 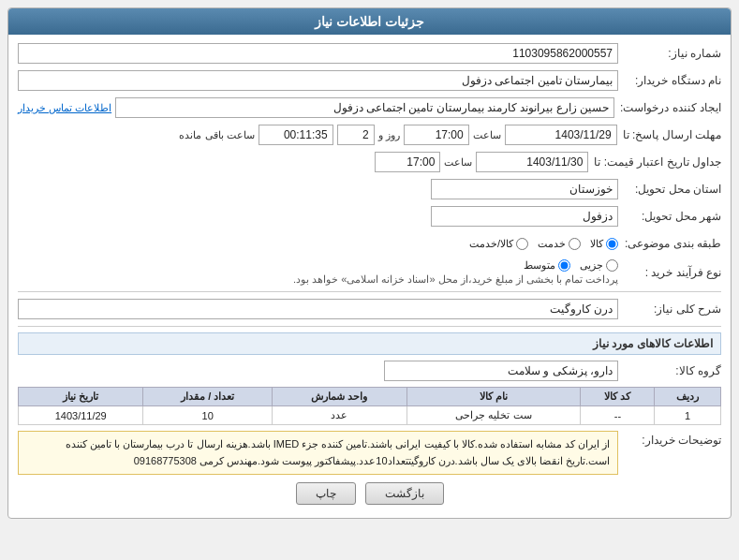 What do you see at coordinates (561, 135) in the screenshot?
I see `input-mohlat-date` at bounding box center [561, 135].